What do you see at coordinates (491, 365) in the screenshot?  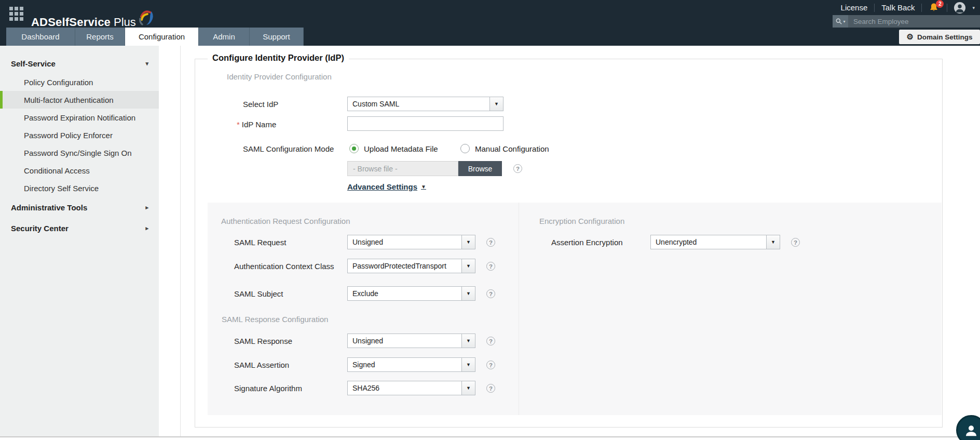 I see `saml-assertion-help-icon: ?` at bounding box center [491, 365].